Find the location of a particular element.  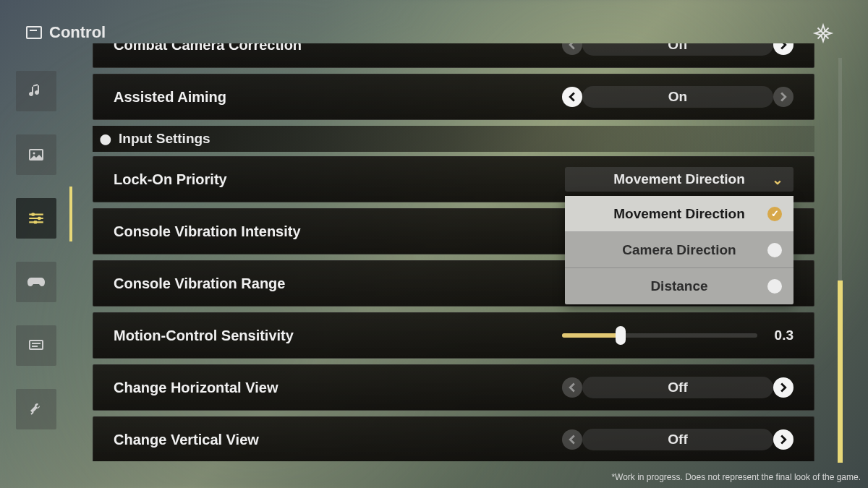

close-button is located at coordinates (823, 33).